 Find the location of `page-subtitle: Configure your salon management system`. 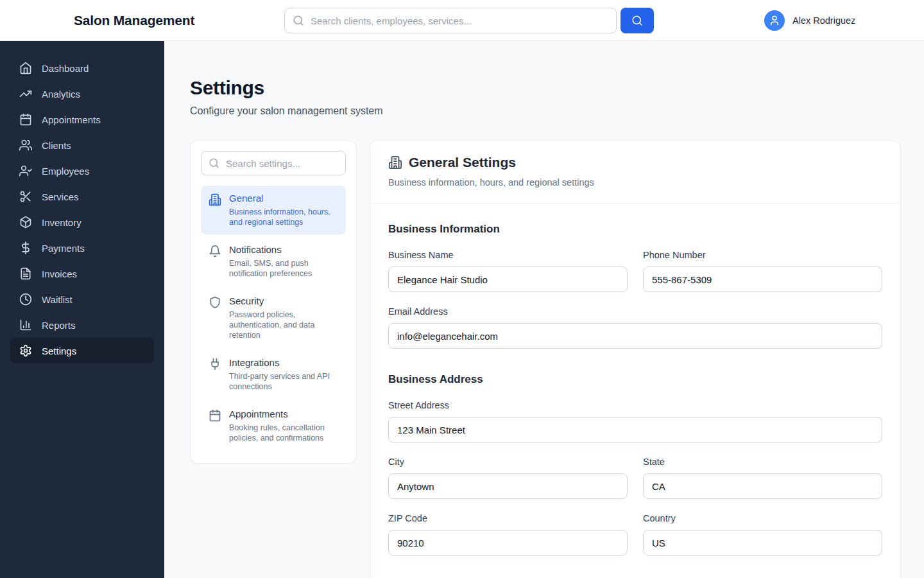

page-subtitle: Configure your salon management system is located at coordinates (545, 111).